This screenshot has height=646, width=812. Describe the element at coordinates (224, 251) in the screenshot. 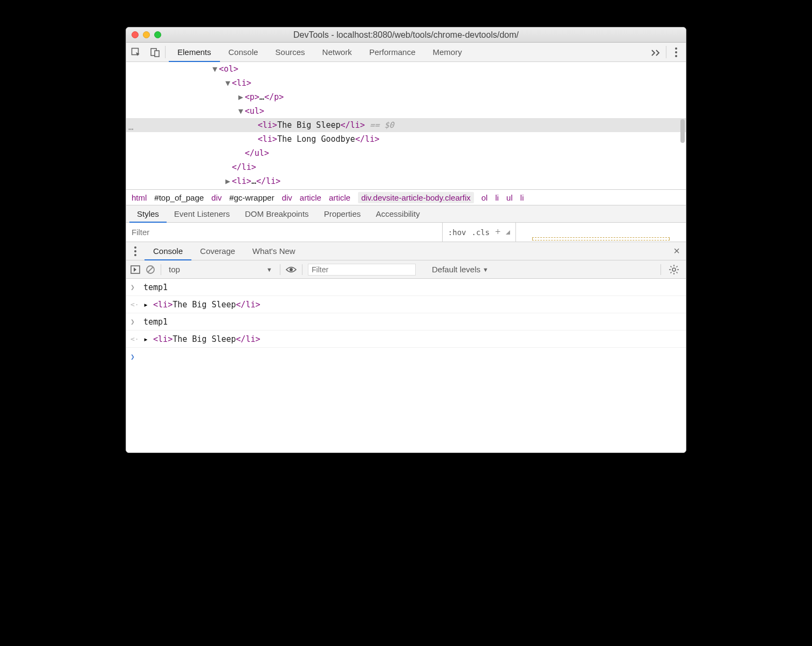

I see `drawer-tabs: ConsoleCoverageWhat's New` at that location.